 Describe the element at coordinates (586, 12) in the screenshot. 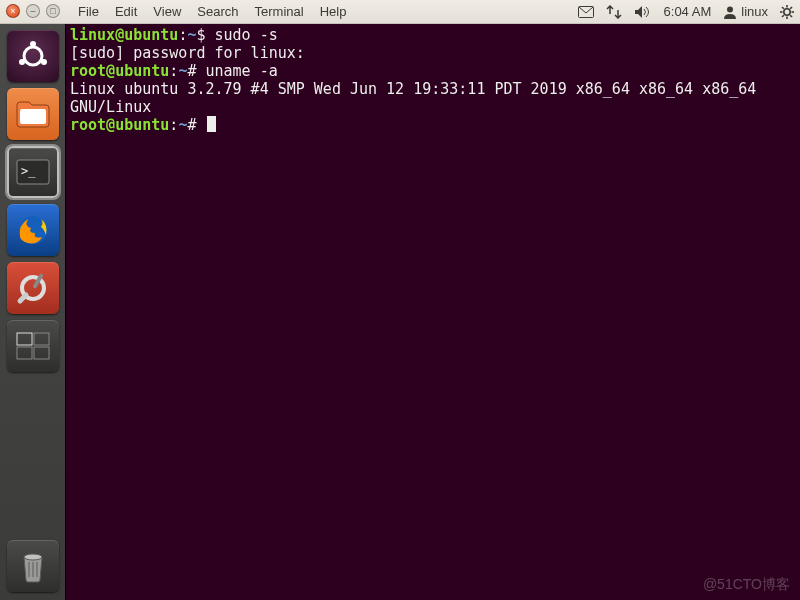

I see `mail-icon` at that location.